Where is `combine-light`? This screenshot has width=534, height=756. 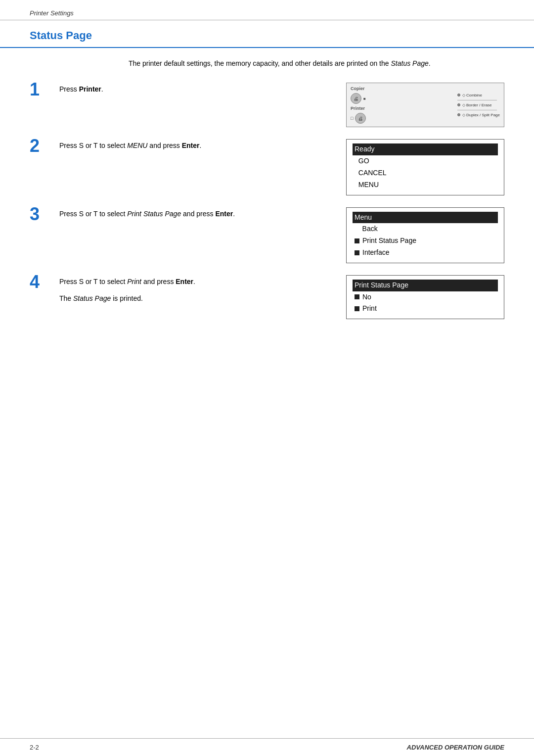
combine-light is located at coordinates (459, 95).